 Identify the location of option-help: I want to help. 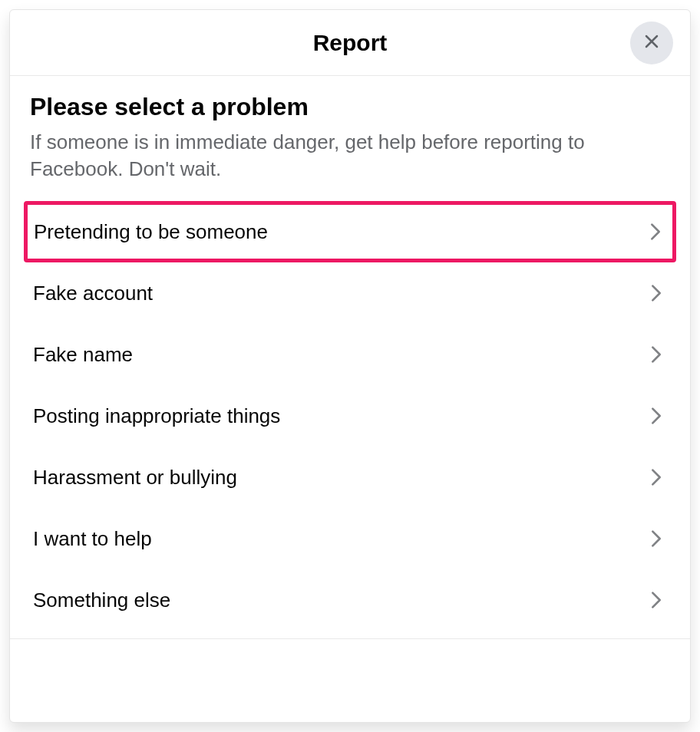
(350, 539).